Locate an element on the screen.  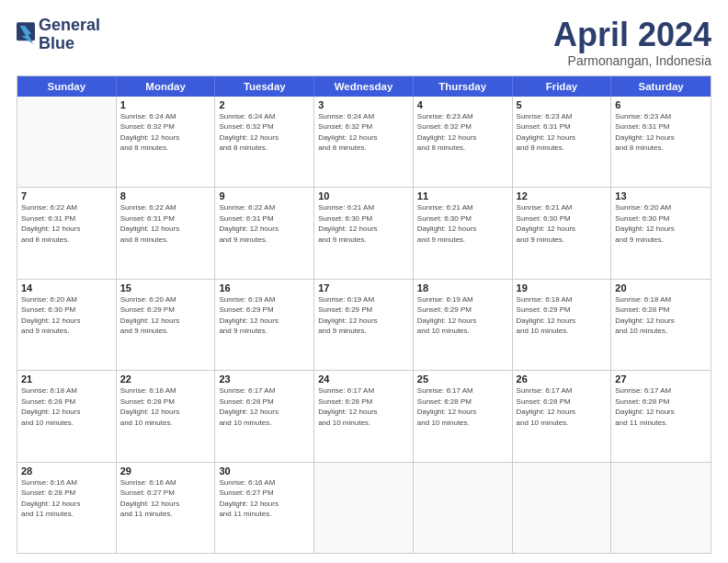
calendar-cell-4-2: 22Sunrise: 6:18 AM Sunset: 6:28 PM Dayli… is located at coordinates (166, 416).